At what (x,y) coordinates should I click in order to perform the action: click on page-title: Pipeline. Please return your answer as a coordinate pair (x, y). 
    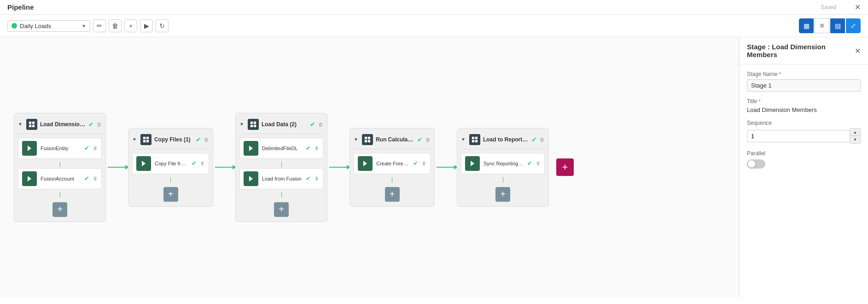
    Looking at the image, I should click on (21, 7).